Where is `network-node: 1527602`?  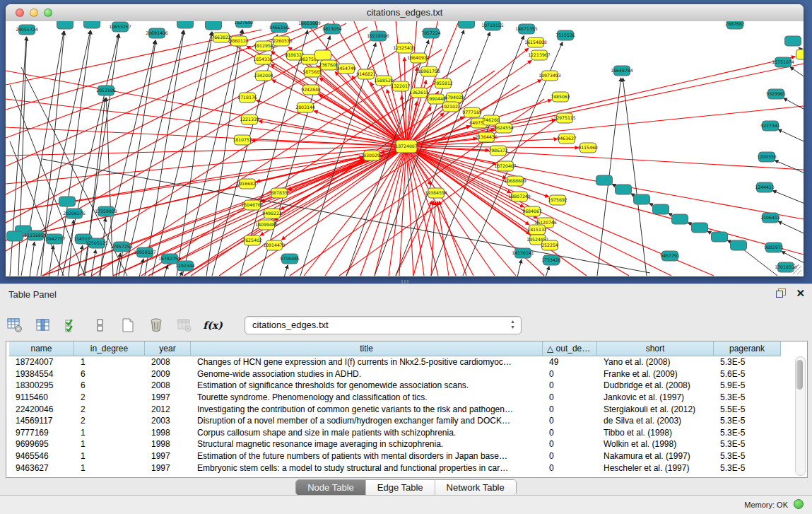
network-node: 1527602 is located at coordinates (244, 24).